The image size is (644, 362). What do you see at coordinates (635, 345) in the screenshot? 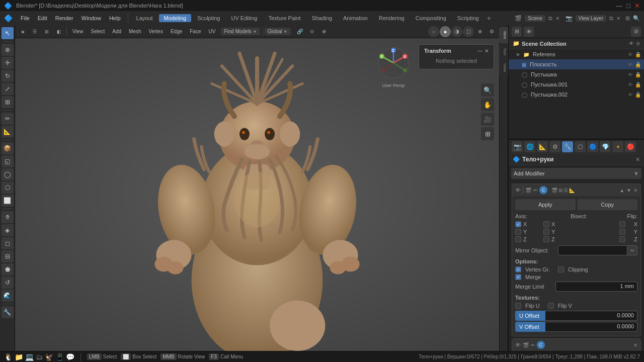
I see `mod2-close: ✕` at bounding box center [635, 345].